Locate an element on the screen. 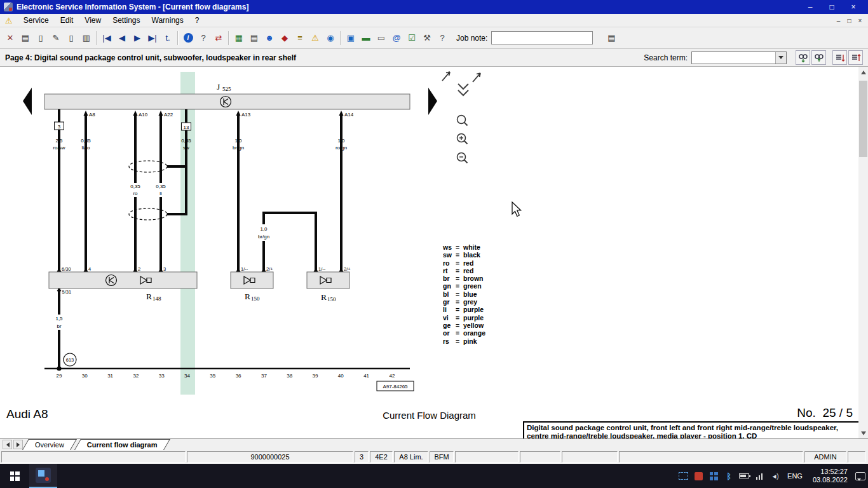  search-previous-button is located at coordinates (803, 57).